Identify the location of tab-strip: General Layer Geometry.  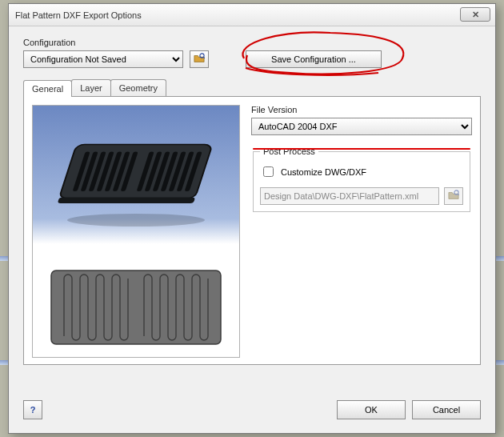
(252, 88).